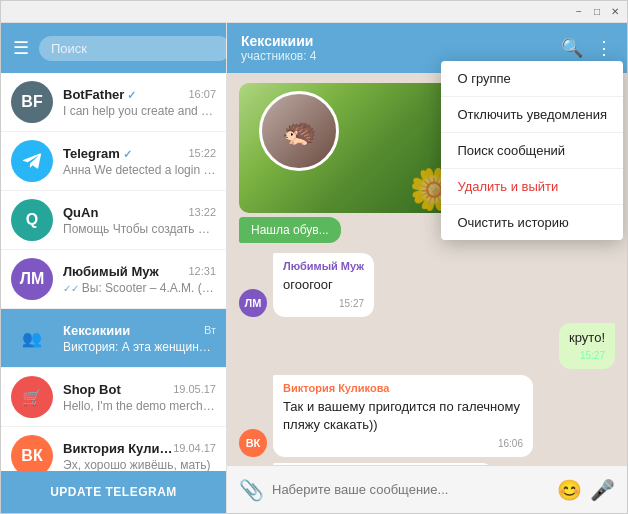 Image resolution: width=628 pixels, height=514 pixels. I want to click on chat-item-time: Вт, so click(210, 330).